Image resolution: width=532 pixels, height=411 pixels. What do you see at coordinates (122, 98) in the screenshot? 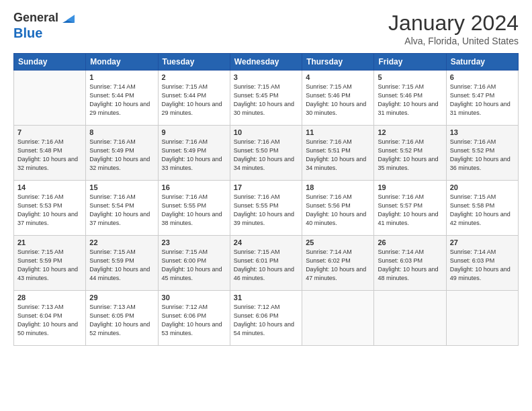
I see `calendar-cell: 1Sunrise: 7:14 AMSunset: 5:44 PMDaylight…` at bounding box center [122, 98].